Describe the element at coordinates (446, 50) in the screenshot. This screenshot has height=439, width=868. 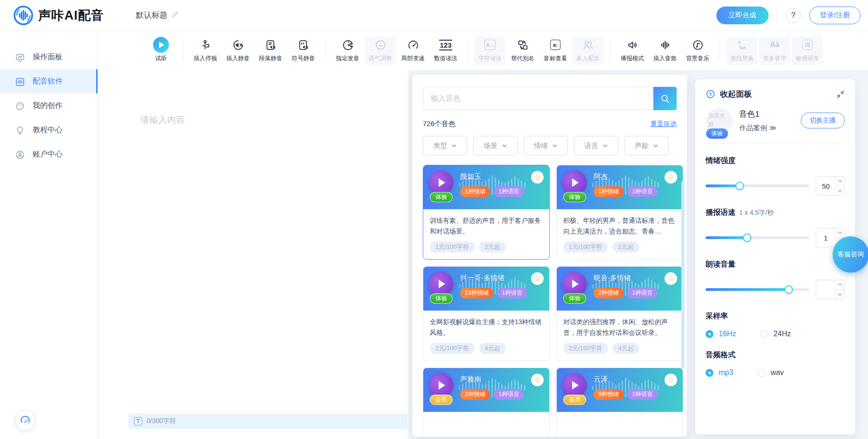
I see `toolbar-number-reading: 123 数值读法` at that location.